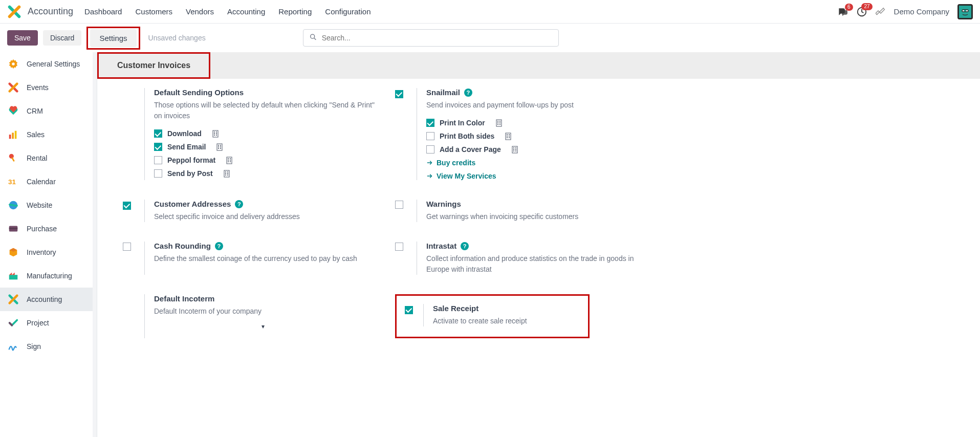 This screenshot has width=980, height=437. I want to click on setting-title: Default Sending Options, so click(274, 92).